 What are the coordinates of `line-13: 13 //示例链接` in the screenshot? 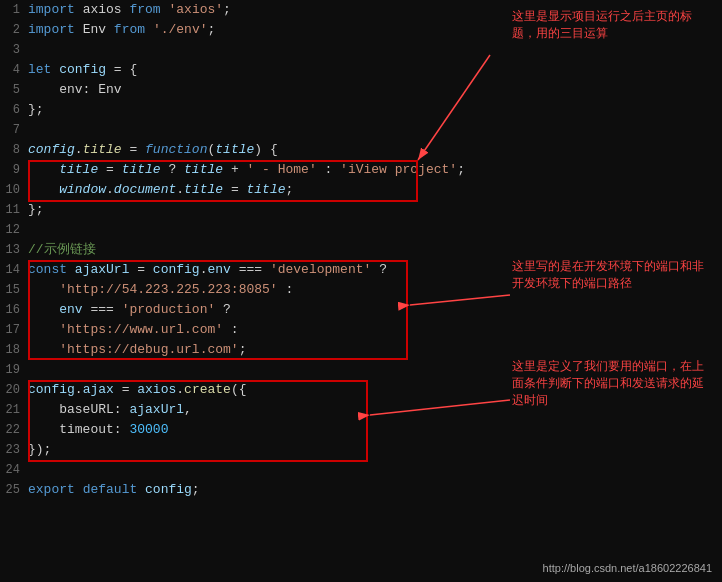 It's located at (361, 250).